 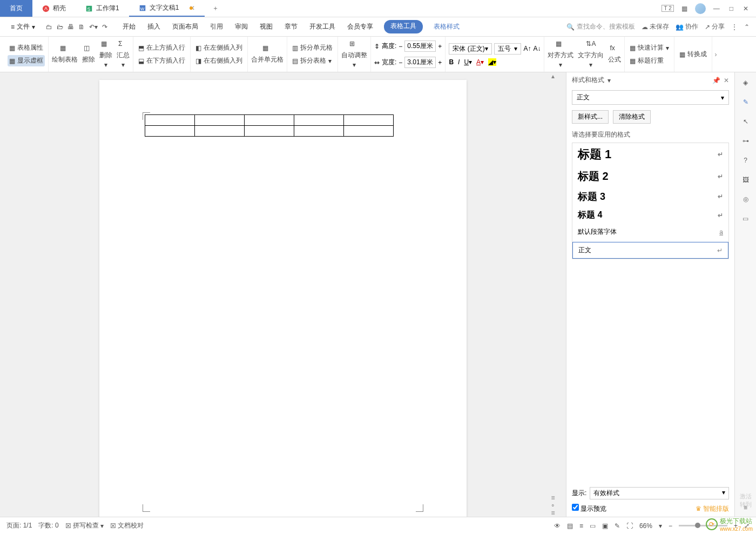 What do you see at coordinates (354, 54) in the screenshot?
I see `autofit-button: ⊞自动调整▾` at bounding box center [354, 54].